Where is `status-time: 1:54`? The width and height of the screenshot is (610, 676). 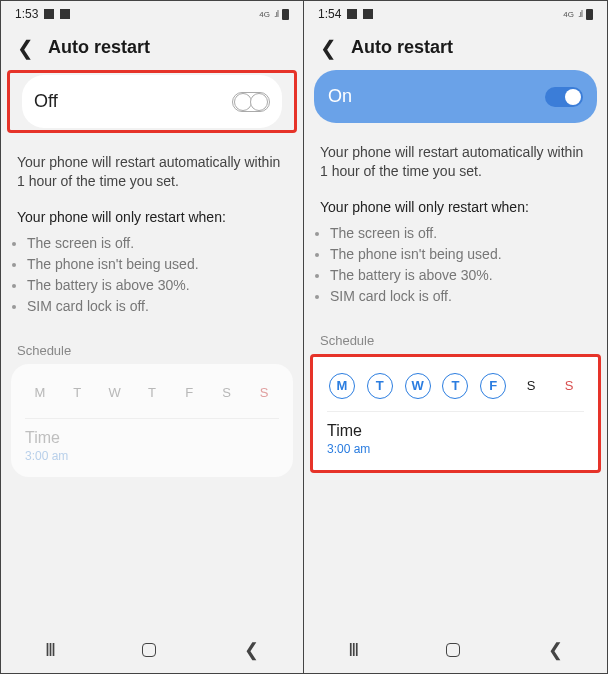 status-time: 1:54 is located at coordinates (330, 14).